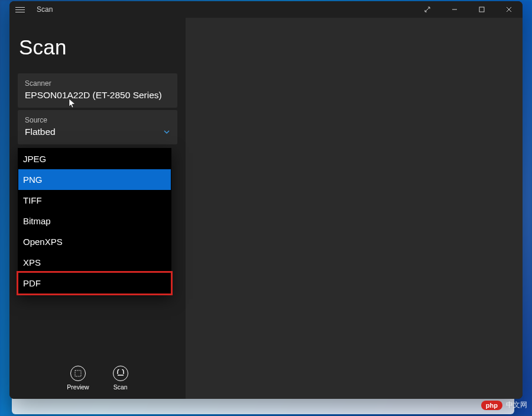 The width and height of the screenshot is (532, 416). Describe the element at coordinates (482, 9) in the screenshot. I see `maximize-button` at that location.